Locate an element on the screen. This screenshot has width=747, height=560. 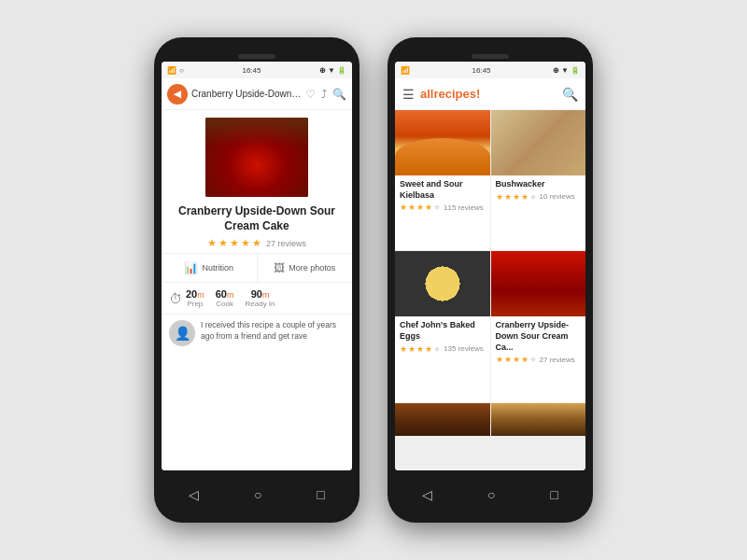
prep-value: 20m is located at coordinates (195, 294).